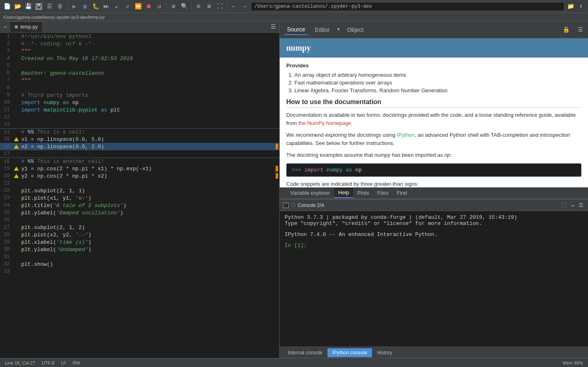  I want to click on step-into-icon: ↙, so click(117, 7).